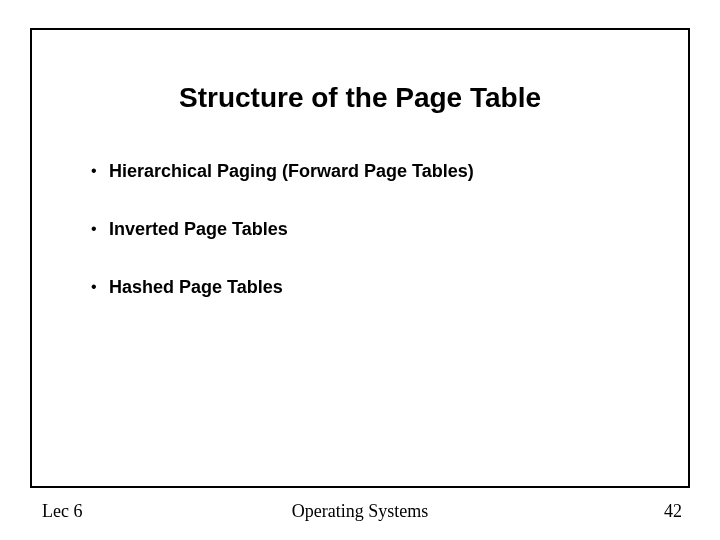 Image resolution: width=720 pixels, height=540 pixels. What do you see at coordinates (292, 171) in the screenshot?
I see `bullet-text: Hierarchical Paging (Forward Page Tables…` at bounding box center [292, 171].